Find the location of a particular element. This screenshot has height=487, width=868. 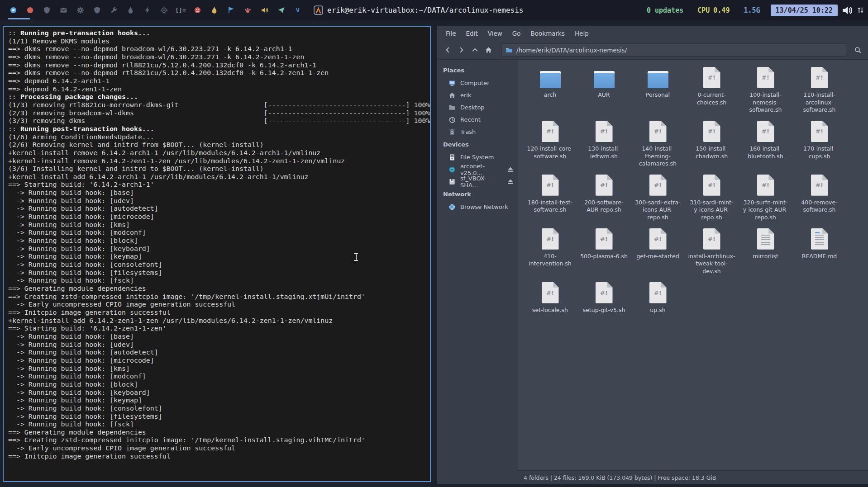

menu-bookmarks: Bookmarks is located at coordinates (548, 33).